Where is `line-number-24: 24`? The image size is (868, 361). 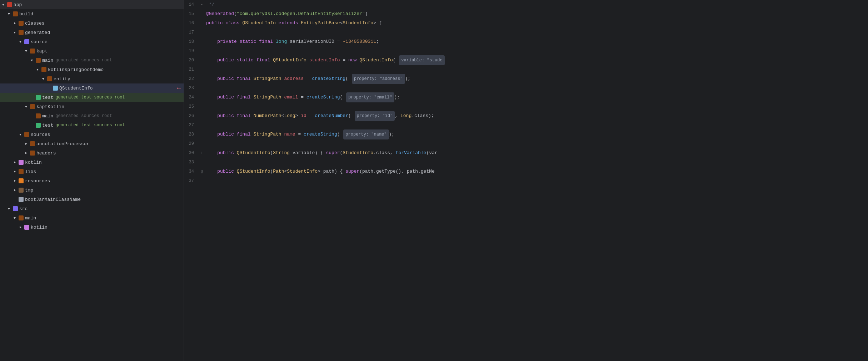
line-number-24: 24 is located at coordinates (191, 97).